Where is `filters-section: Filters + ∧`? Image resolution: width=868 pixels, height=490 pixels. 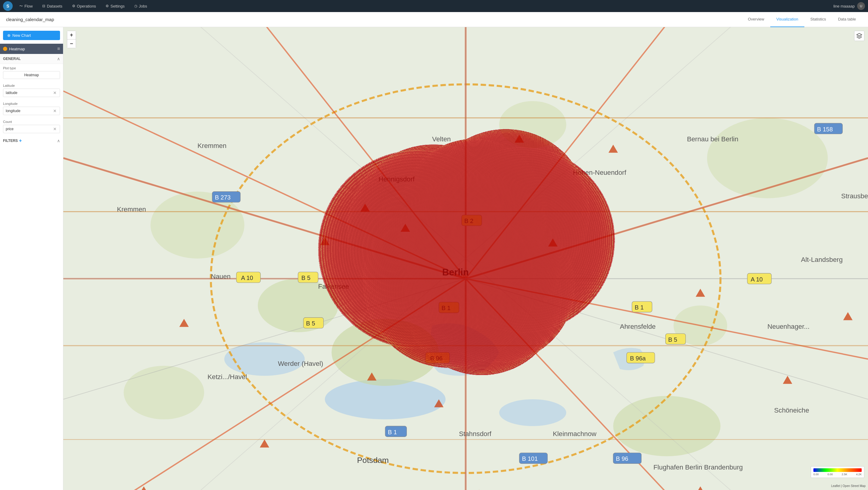
filters-section: Filters + ∧ is located at coordinates (32, 141).